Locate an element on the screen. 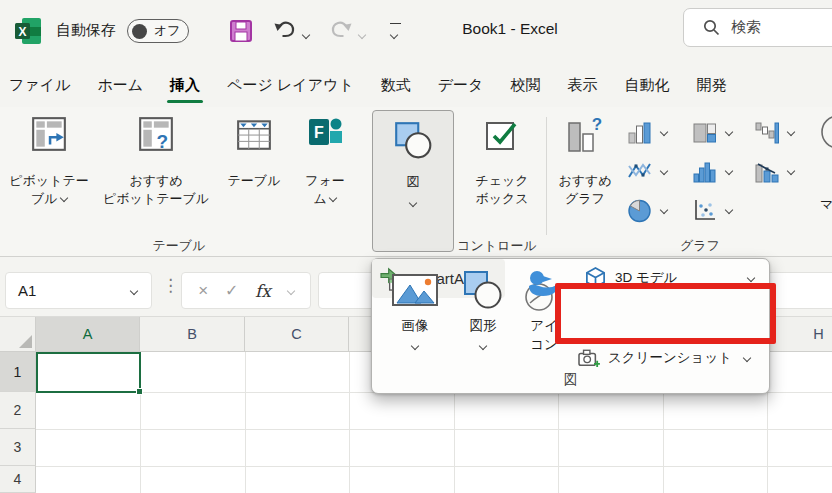 The width and height of the screenshot is (832, 493). enter-icon: ✓ is located at coordinates (232, 290).